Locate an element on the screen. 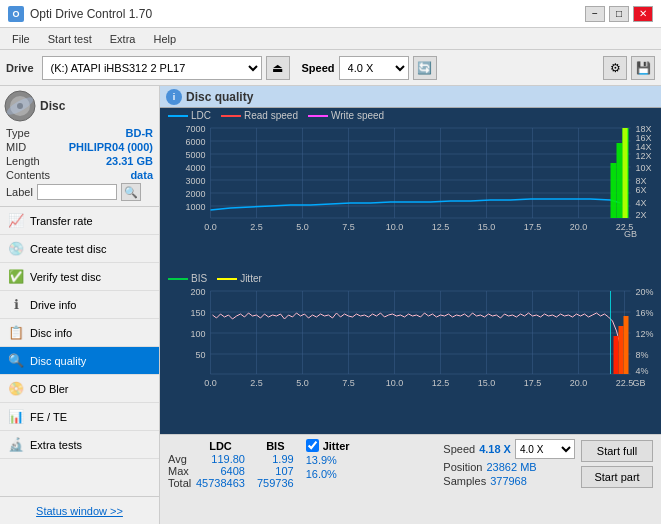 The height and width of the screenshot is (524, 661). drive-select: (K:) ATAPI iHBS312 2 PL17 is located at coordinates (152, 68).